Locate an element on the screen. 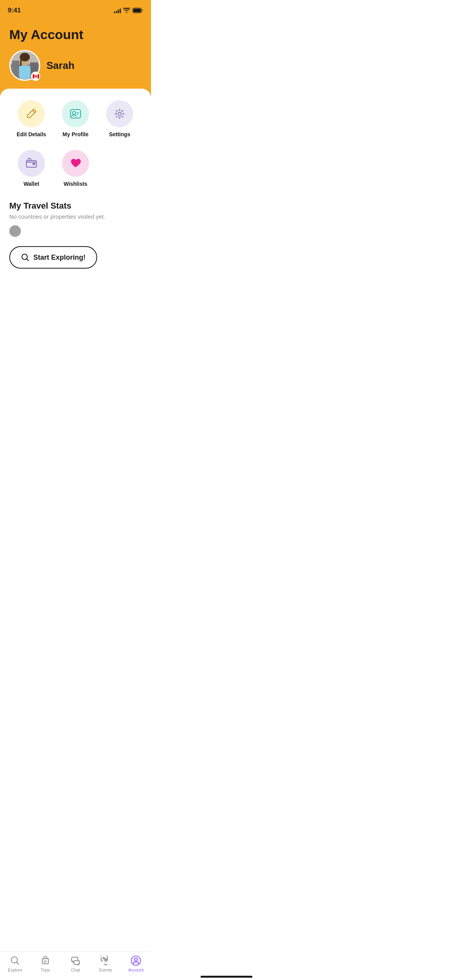 The image size is (453, 980). my-profile-icon-circle is located at coordinates (76, 114).